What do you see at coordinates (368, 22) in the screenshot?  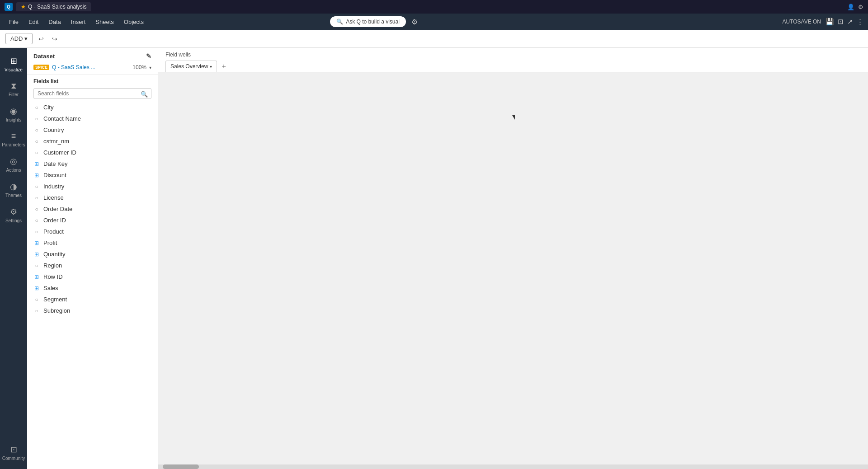 I see `ask-q-button: 🔍 Ask Q to build a visual` at bounding box center [368, 22].